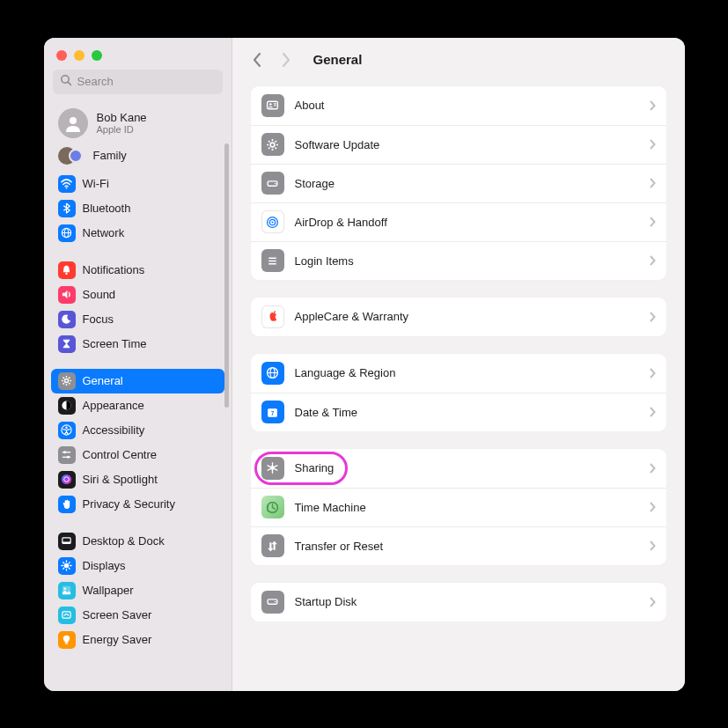 The image size is (728, 728). Describe the element at coordinates (99, 319) in the screenshot. I see `sidebar-item-label: Focus` at that location.